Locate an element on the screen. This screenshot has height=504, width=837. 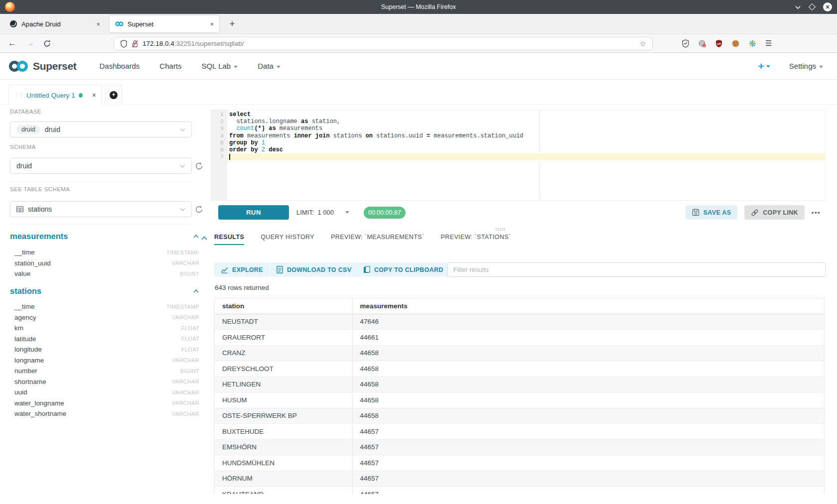
column-row: numberBIGINT is located at coordinates (105, 371).